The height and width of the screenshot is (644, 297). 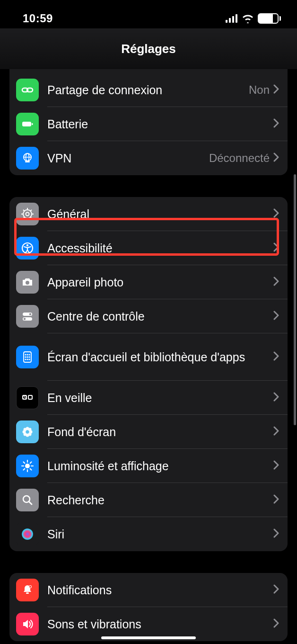 What do you see at coordinates (27, 214) in the screenshot?
I see `gear-icon` at bounding box center [27, 214].